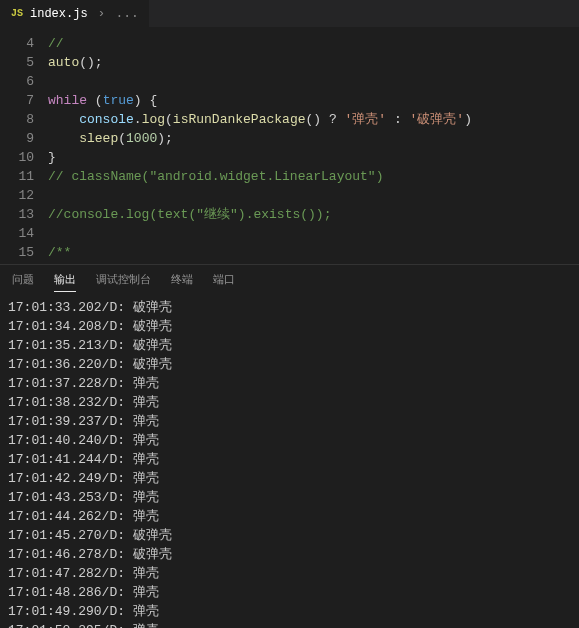 The height and width of the screenshot is (628, 579). I want to click on output-line: 17:01:49.290/D: 弹壳, so click(290, 612).